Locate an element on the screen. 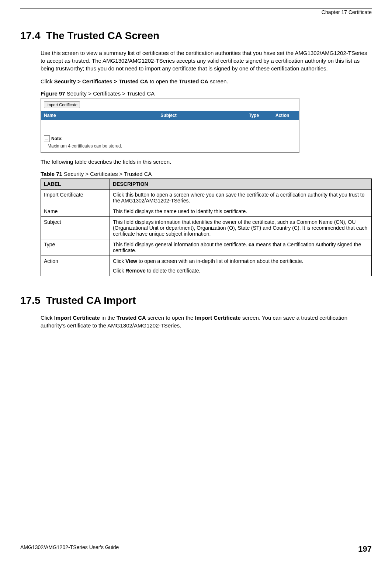 This screenshot has width=392, height=562. table-row: Import Certificate Click this button to … is located at coordinates (207, 198).